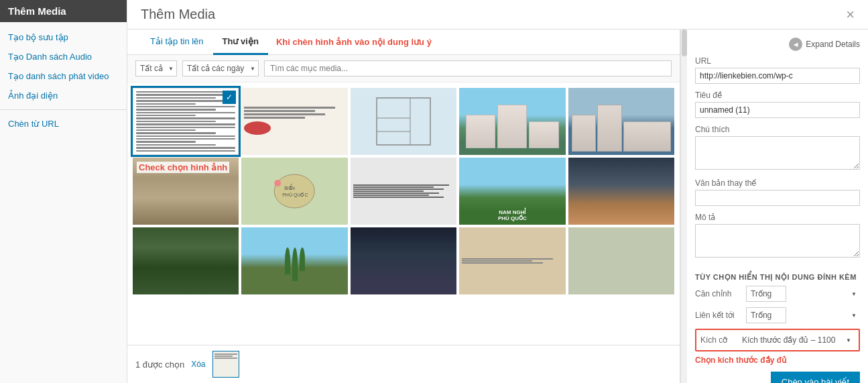 This screenshot has height=383, width=868. I want to click on url-field-row: URL, so click(778, 70).